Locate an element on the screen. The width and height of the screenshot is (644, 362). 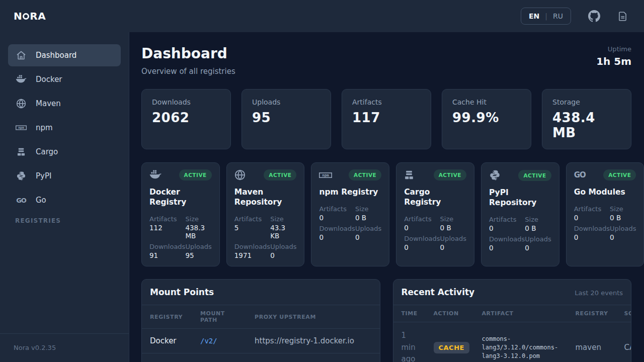
downloads-value: 0 is located at coordinates (422, 247).